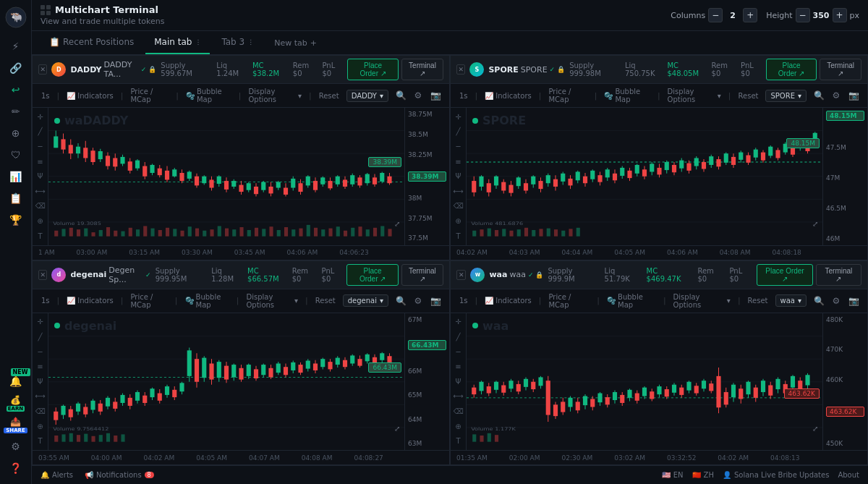  Describe the element at coordinates (459, 396) in the screenshot. I see `measure-waa: ⟷` at that location.